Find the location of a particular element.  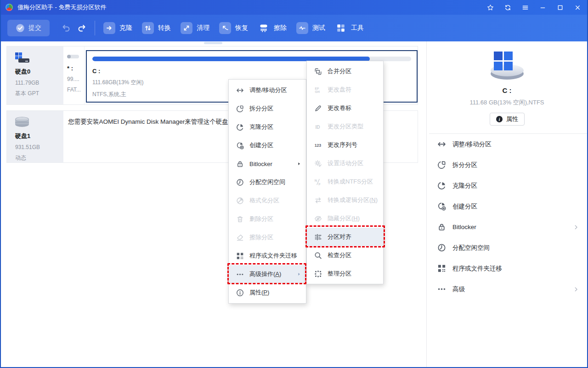

search-icon is located at coordinates (318, 256).